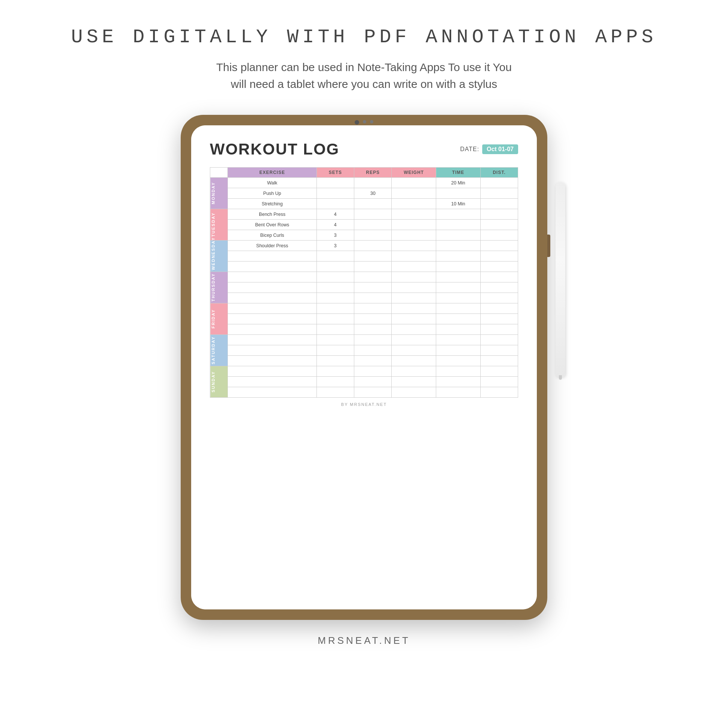 The image size is (728, 728). I want to click on col-header-weight: WEIGHT, so click(414, 173).